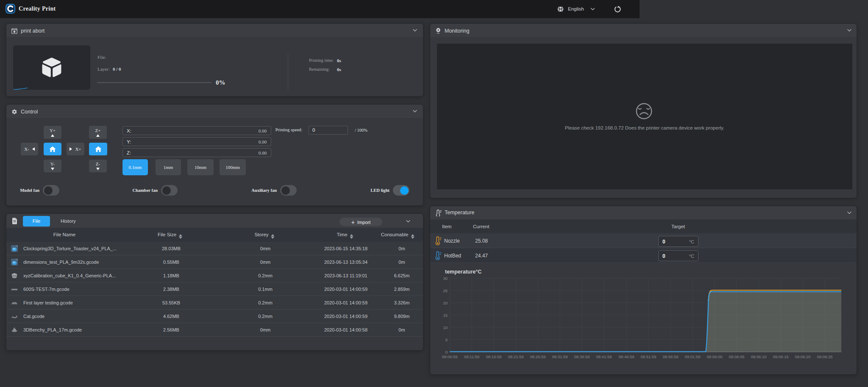 Image resolution: width=868 pixels, height=387 pixels. Describe the element at coordinates (693, 357) in the screenshot. I see `svg-text: 09:01:59` at that location.